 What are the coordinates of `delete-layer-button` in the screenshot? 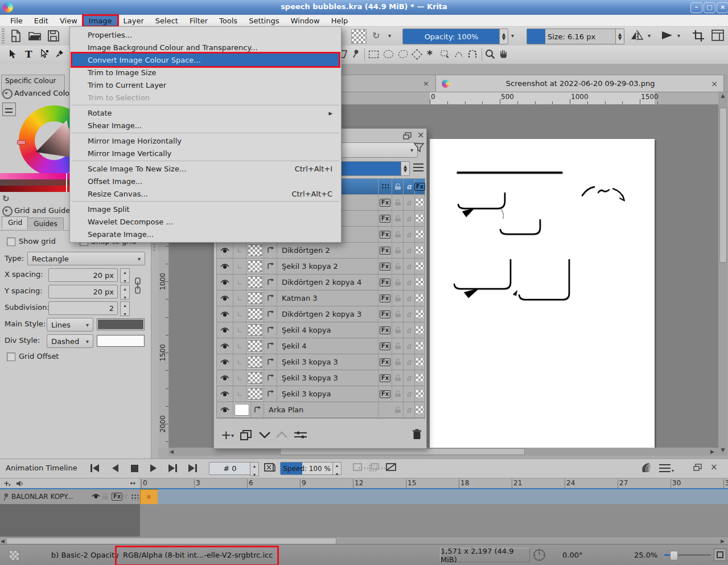 It's located at (417, 434).